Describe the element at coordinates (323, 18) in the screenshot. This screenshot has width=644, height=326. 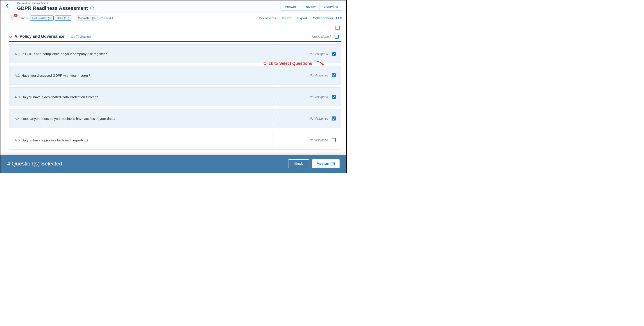
I see `collaboration-link: Collaboration` at that location.